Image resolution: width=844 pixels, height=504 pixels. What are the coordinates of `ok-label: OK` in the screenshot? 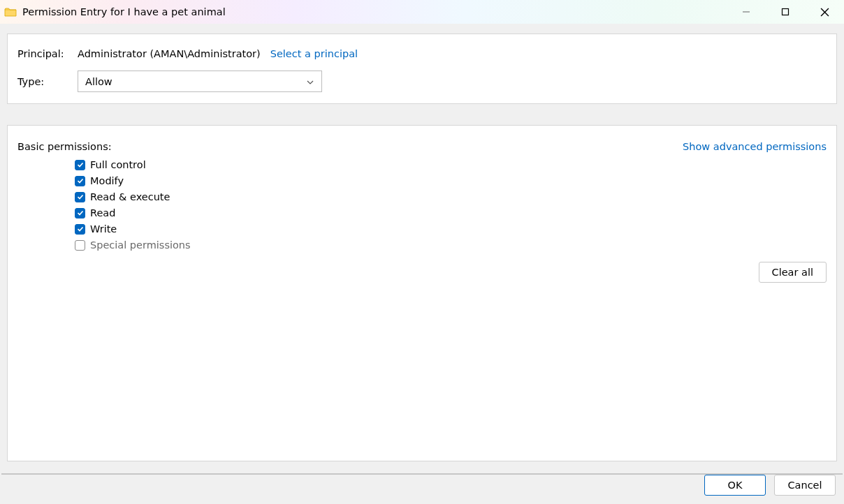 It's located at (735, 485).